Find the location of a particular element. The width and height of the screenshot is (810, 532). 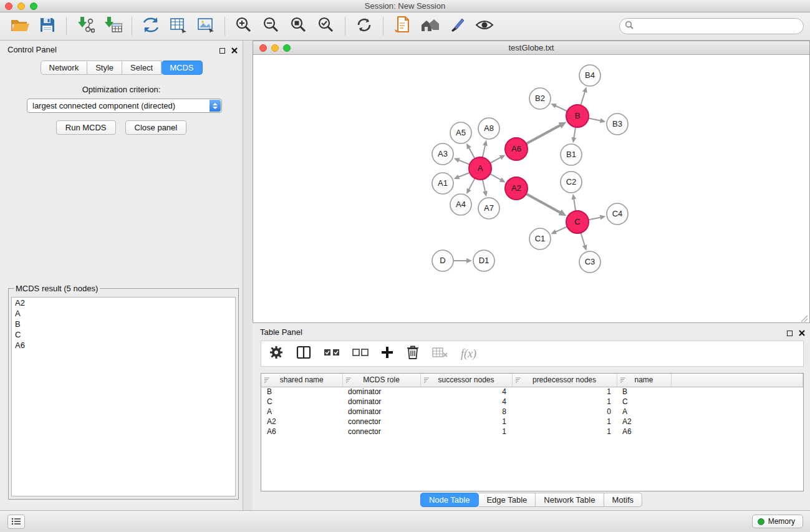

tab-edge-table: Edge Table is located at coordinates (507, 500).